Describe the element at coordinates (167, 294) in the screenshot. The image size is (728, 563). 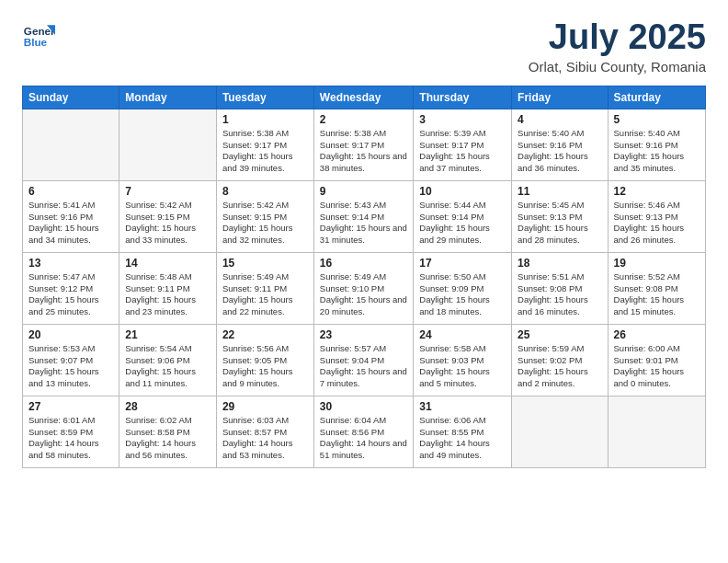
I see `day-info: Sunrise: 5:48 AM Sunset: 9:11 PM Dayligh…` at that location.